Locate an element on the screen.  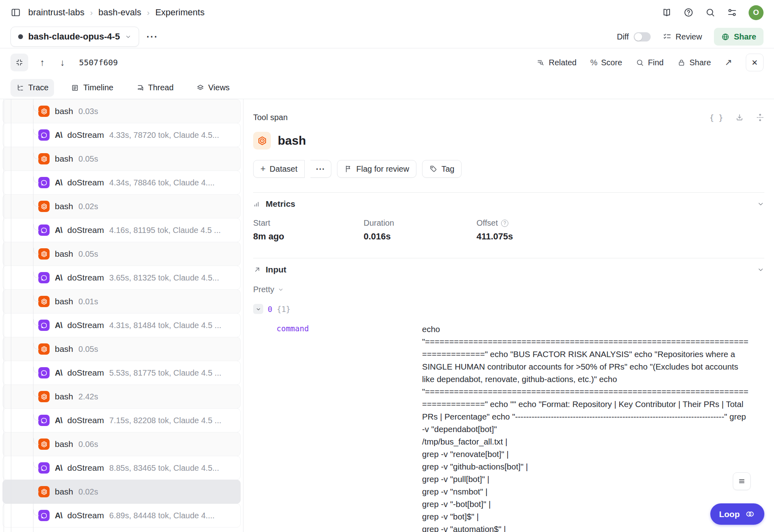
metrics-section: Metrics Start 8m ago Duration 0.016s is located at coordinates (509, 217).